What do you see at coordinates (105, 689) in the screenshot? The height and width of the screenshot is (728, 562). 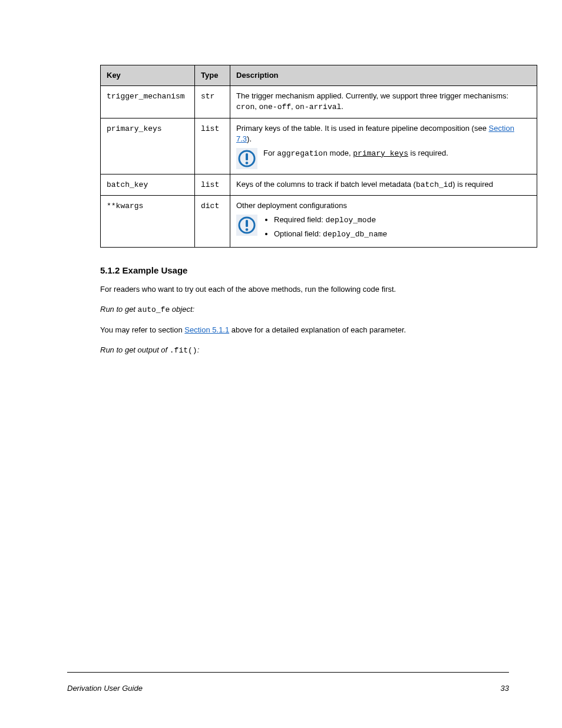 I see `footer-title: Derivation User Guide` at bounding box center [105, 689].